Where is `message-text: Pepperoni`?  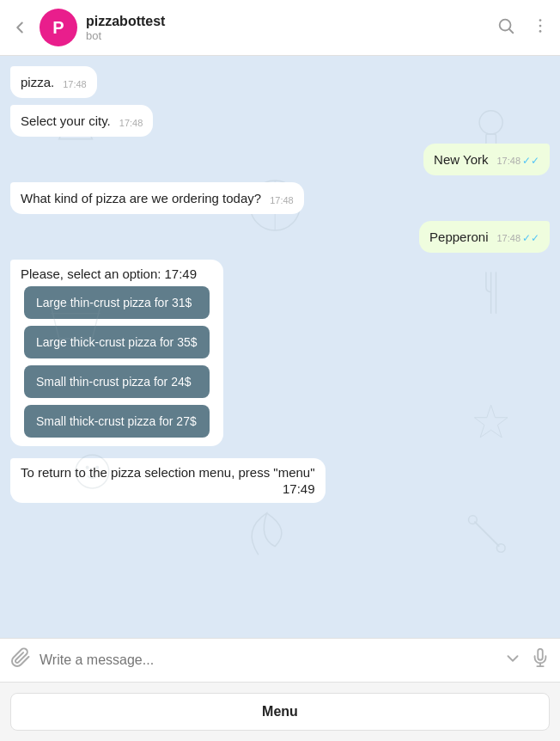 message-text: Pepperoni is located at coordinates (459, 237).